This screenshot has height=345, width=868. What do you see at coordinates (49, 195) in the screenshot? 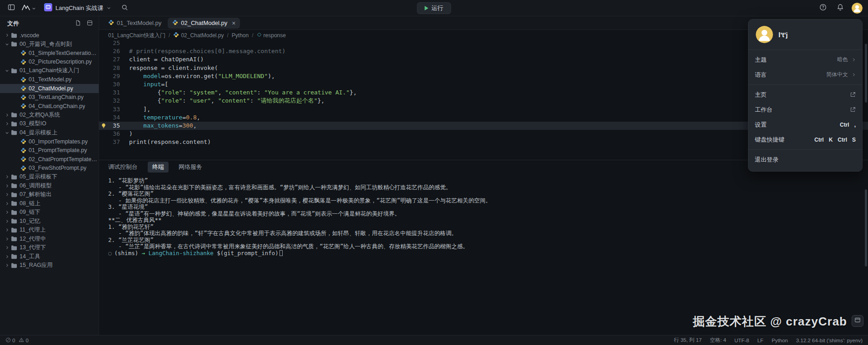
I see `tree-item-folder: 07_解析输出` at bounding box center [49, 195].